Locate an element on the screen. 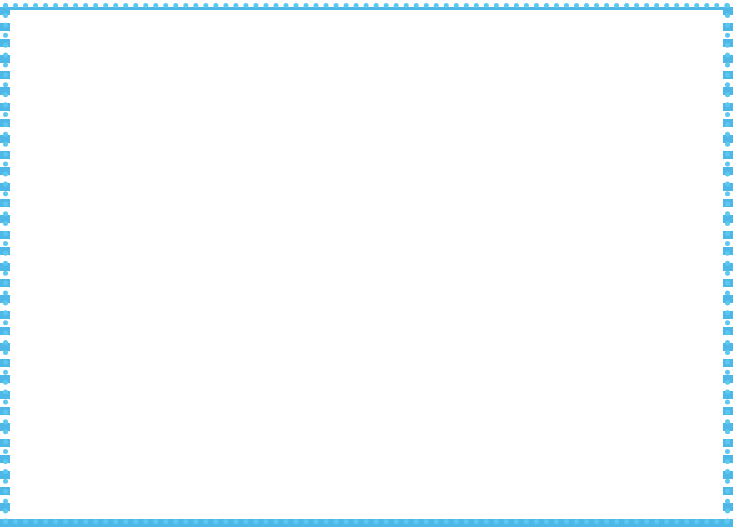 The image size is (733, 527). mouse-down-button: Down is located at coordinates (596, 138).